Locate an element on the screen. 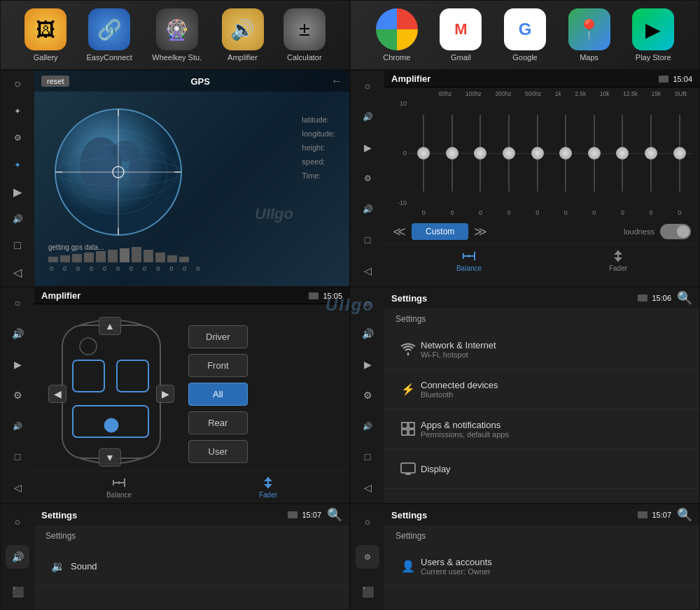  volume-button: 🔊 is located at coordinates (18, 219).